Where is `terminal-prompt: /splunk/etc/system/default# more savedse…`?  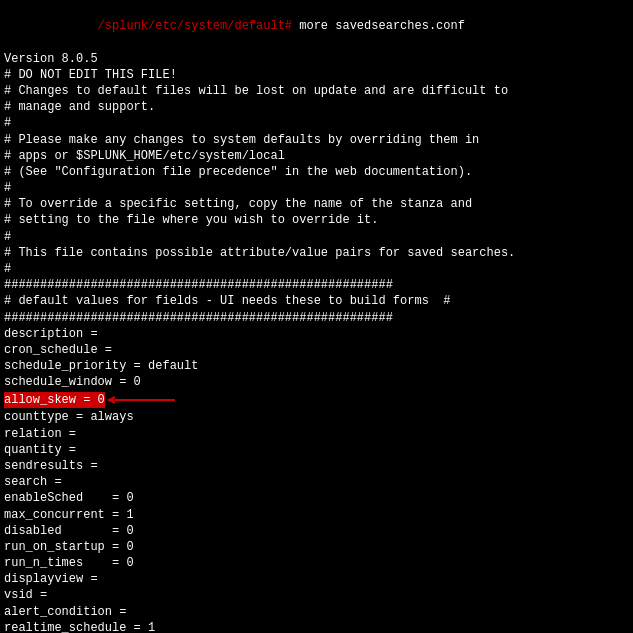 terminal-prompt: /splunk/etc/system/default# more savedse… is located at coordinates (316, 26).